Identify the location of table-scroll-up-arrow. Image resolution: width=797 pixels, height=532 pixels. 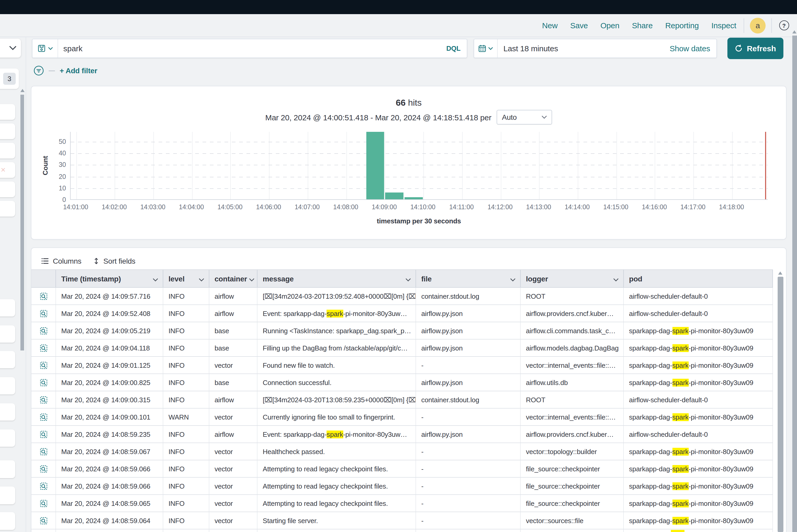
(780, 273).